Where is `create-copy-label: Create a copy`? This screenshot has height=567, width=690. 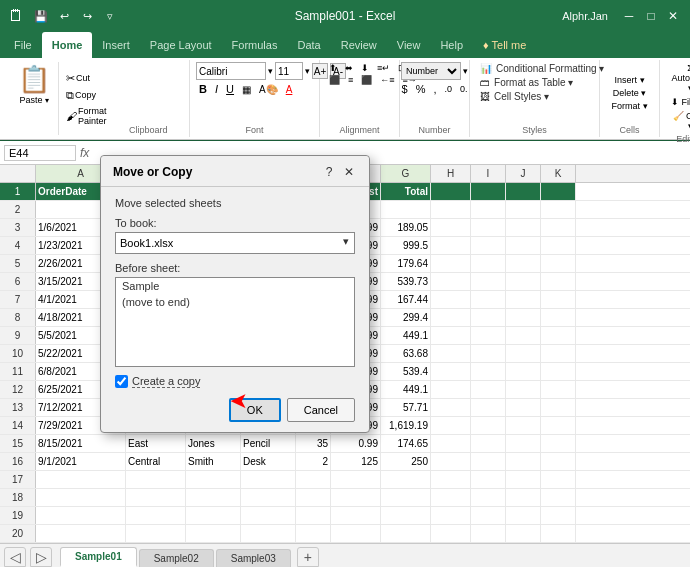
create-copy-label: Create a copy is located at coordinates (166, 382).